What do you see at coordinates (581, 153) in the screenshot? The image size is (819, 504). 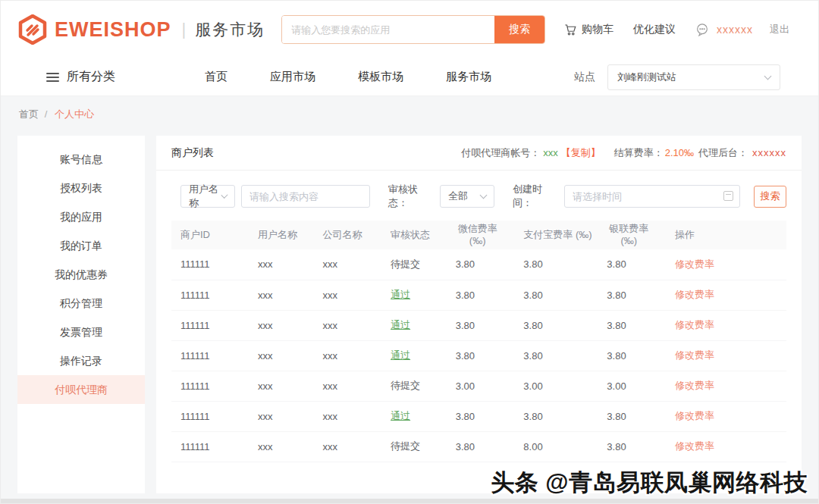 I see `copy-button: 【复制】` at bounding box center [581, 153].